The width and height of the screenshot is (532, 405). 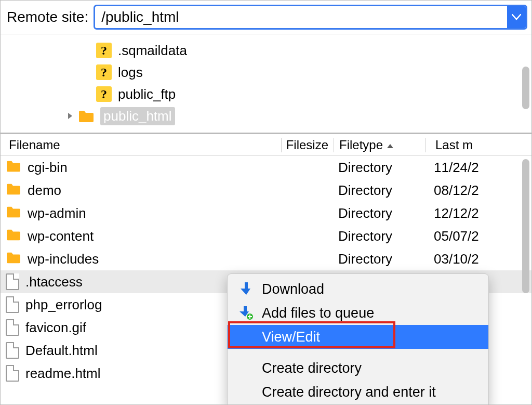 What do you see at coordinates (246, 313) in the screenshot?
I see `add-to-queue-icon` at bounding box center [246, 313].